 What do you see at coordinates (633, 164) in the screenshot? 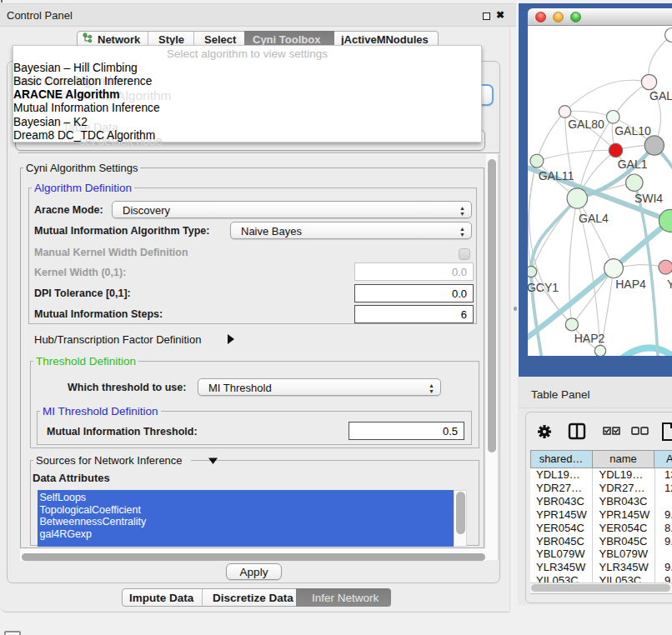
I see `svg-text: GAL1` at bounding box center [633, 164].